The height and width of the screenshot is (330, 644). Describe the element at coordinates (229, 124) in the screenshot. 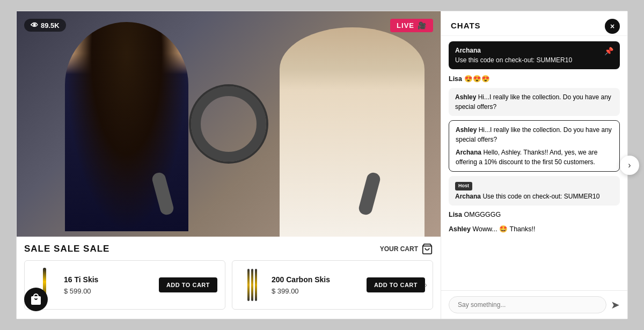

I see `ring-light` at that location.